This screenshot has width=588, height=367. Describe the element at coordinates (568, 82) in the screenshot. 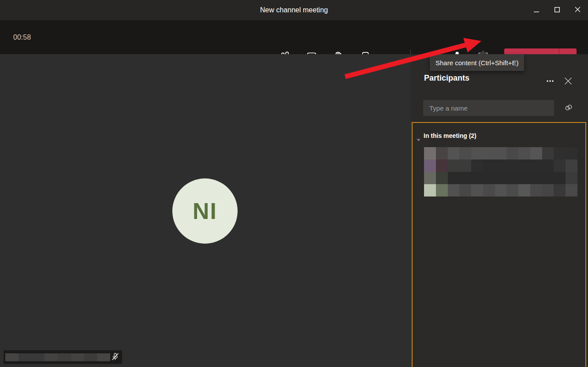

I see `close-participants-button` at that location.